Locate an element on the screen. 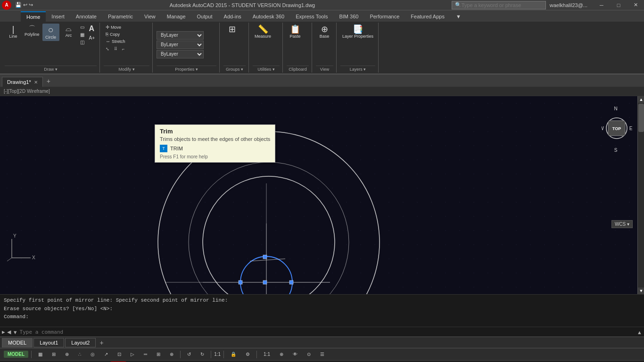 The image size is (644, 362). drawing-tab: Drawing1* ✕ is located at coordinates (23, 82).